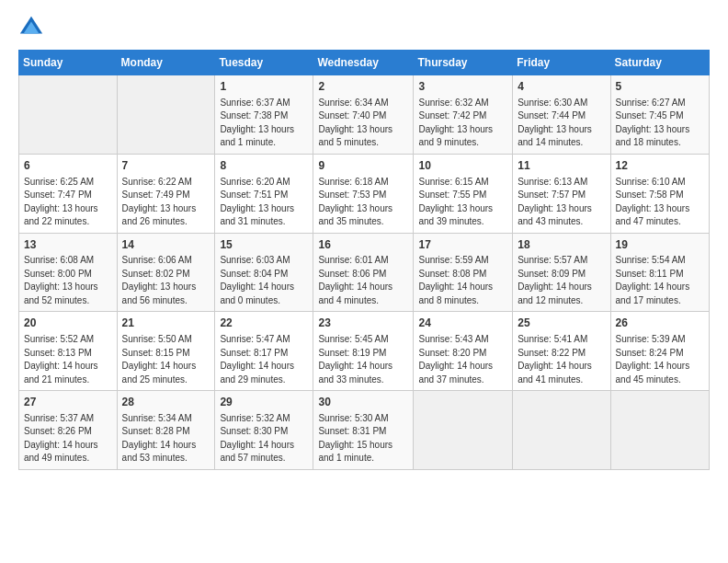 This screenshot has height=563, width=728. Describe the element at coordinates (166, 403) in the screenshot. I see `cell-day-number: 28` at that location.